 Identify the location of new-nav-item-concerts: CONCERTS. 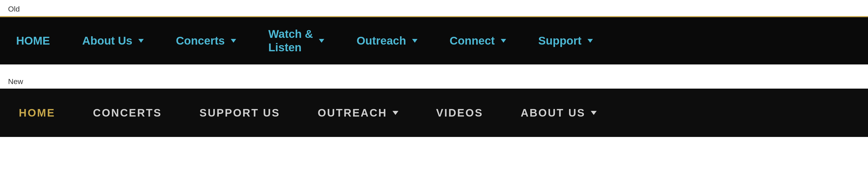
(127, 113).